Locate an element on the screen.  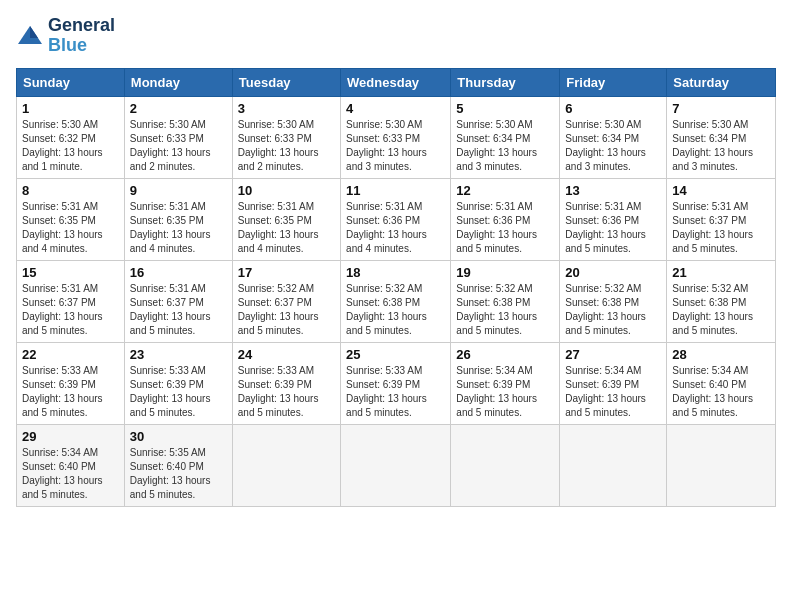
day-number: 26 is located at coordinates (505, 354).